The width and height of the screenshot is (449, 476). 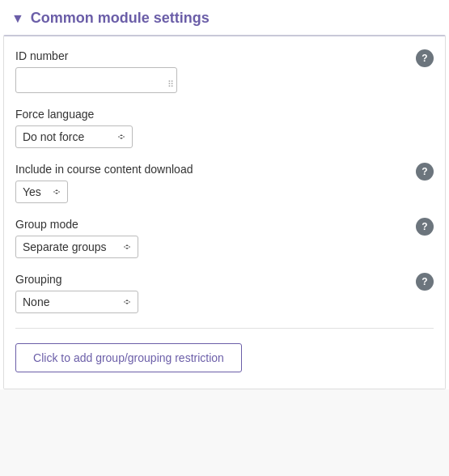 What do you see at coordinates (42, 192) in the screenshot?
I see `include-download-select: Yes No` at bounding box center [42, 192].